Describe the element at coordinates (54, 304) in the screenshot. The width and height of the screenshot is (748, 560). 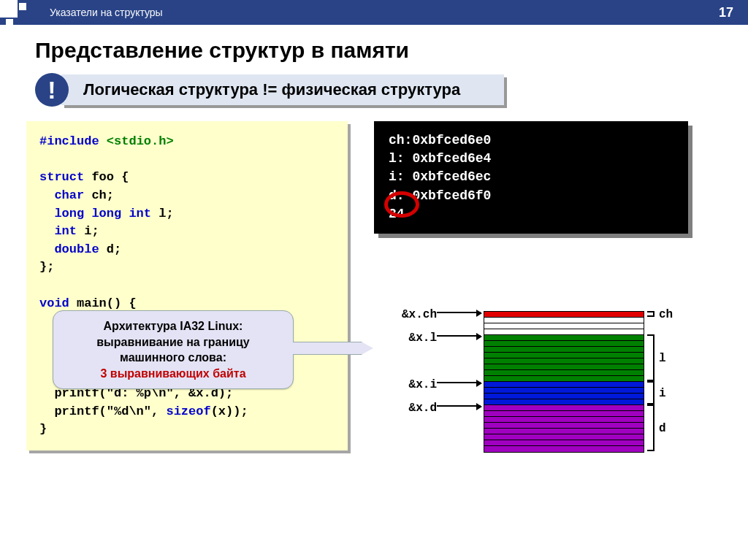
I see `code-line: void` at that location.